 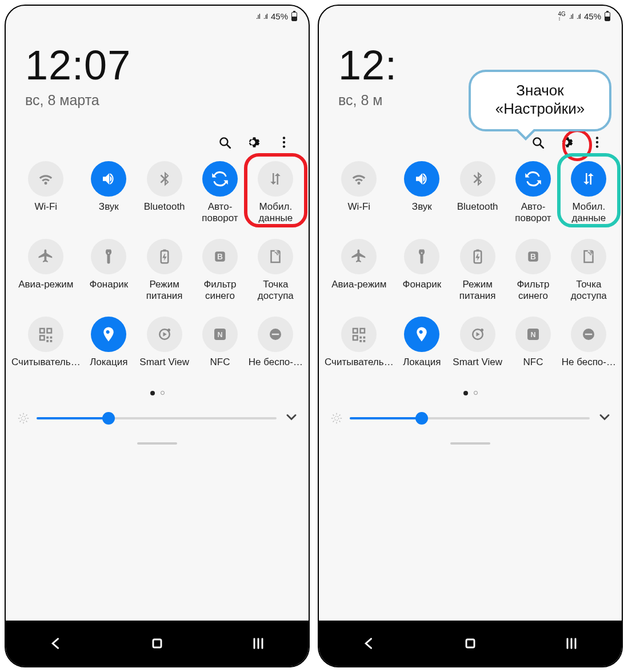 What do you see at coordinates (162, 393) in the screenshot?
I see `page-dot-inactive` at bounding box center [162, 393].